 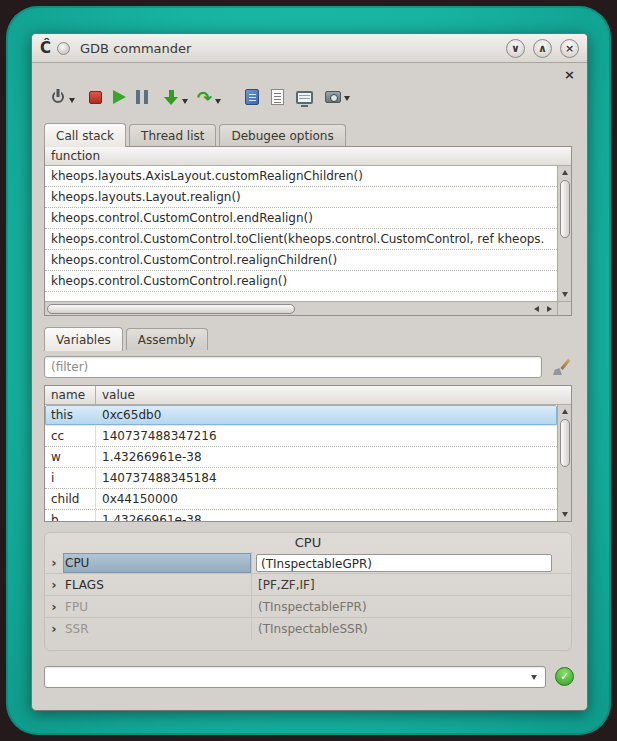 What do you see at coordinates (70, 415) in the screenshot?
I see `variable-name: this` at bounding box center [70, 415].